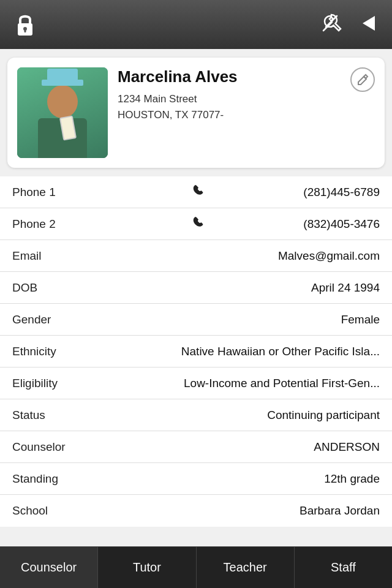 This screenshot has height=588, width=392. What do you see at coordinates (196, 415) in the screenshot?
I see `info-row: StatusContinuing participant` at bounding box center [196, 415].